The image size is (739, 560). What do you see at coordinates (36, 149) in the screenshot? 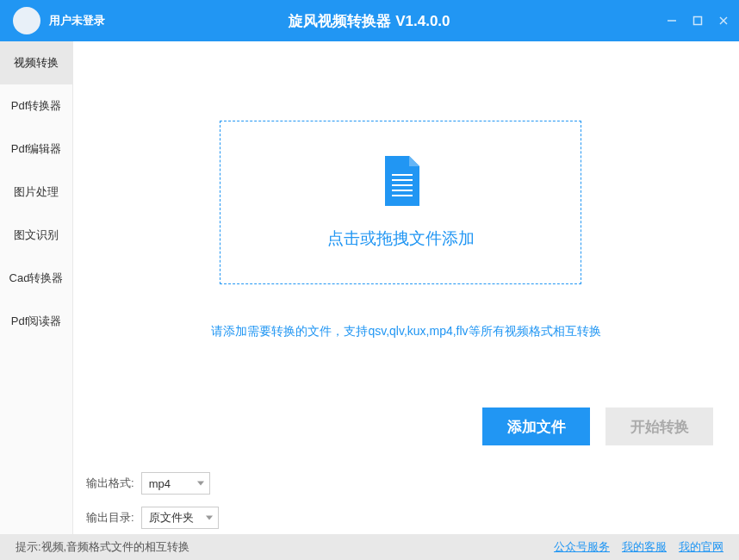
I see `sidebar-item-label: Pdf编辑器` at bounding box center [36, 149].